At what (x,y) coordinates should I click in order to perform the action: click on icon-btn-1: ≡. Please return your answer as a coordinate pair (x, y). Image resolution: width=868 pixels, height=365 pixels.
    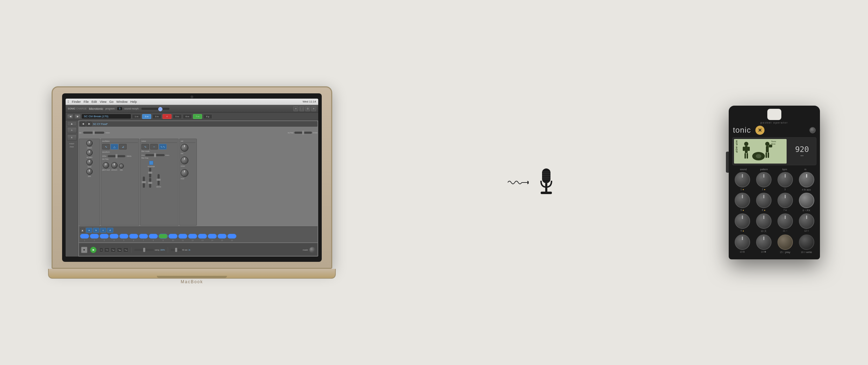
    Looking at the image, I should click on (296, 109).